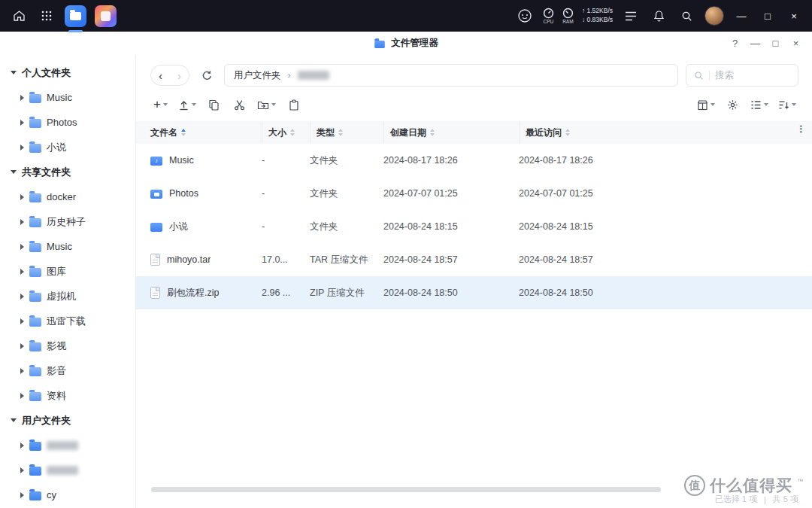 This screenshot has width=812, height=508. What do you see at coordinates (686, 16) in the screenshot?
I see `global-search-button` at bounding box center [686, 16].